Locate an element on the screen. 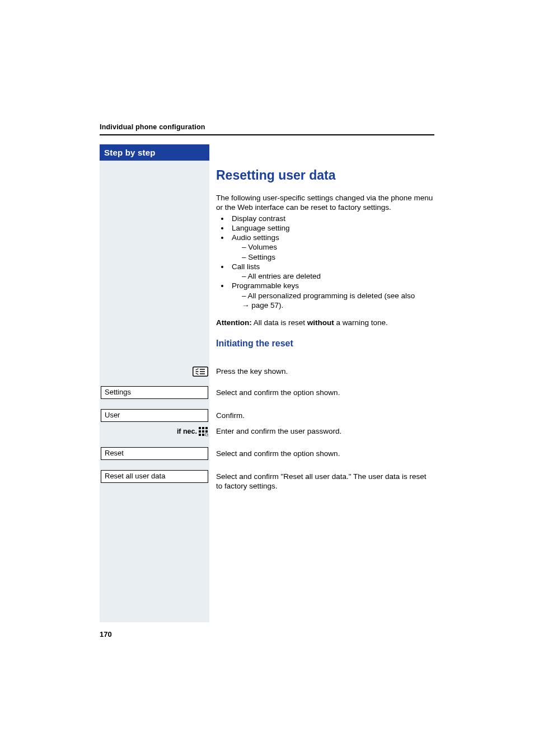 Image resolution: width=534 pixels, height=756 pixels. sub-bullet-list: Volumes Settings is located at coordinates (333, 252).